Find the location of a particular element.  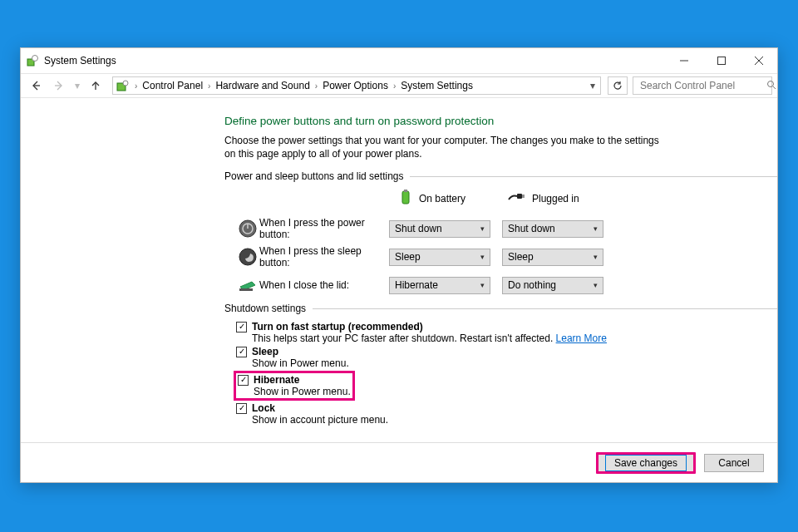

titlebar: System Settings is located at coordinates (399, 61).